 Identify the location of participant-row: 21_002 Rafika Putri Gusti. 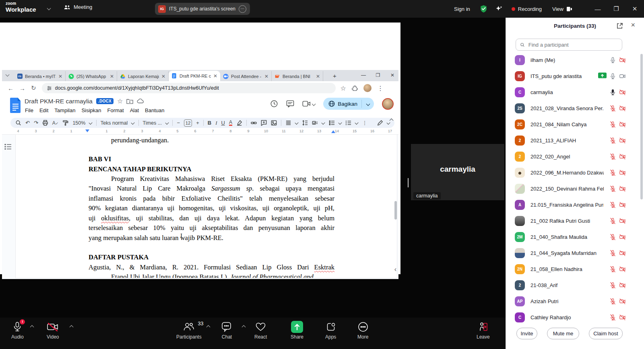
(575, 221).